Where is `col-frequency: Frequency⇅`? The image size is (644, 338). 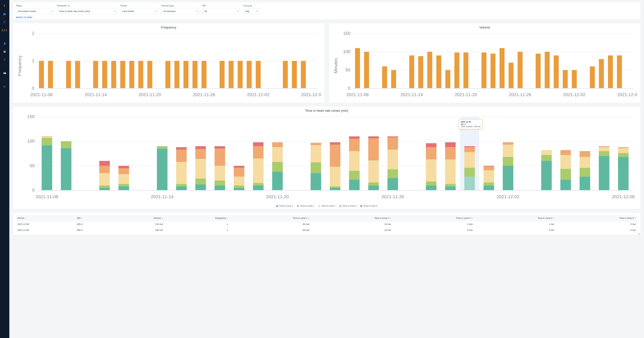 col-frequency: Frequency⇅ is located at coordinates (197, 218).